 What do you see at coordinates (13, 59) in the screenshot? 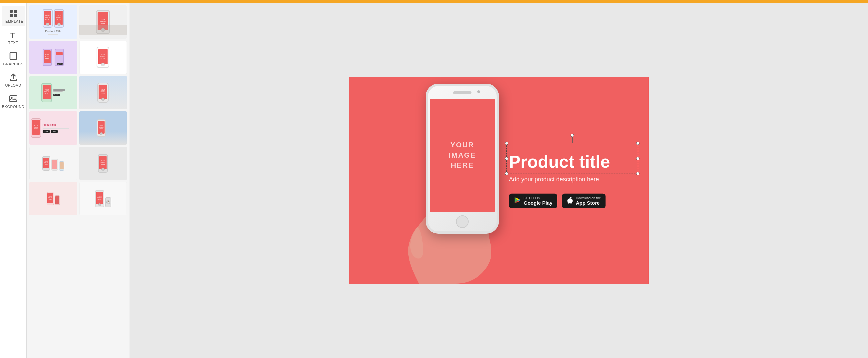
I see `sidebar-item-graphics: GRAPHICS` at bounding box center [13, 59].